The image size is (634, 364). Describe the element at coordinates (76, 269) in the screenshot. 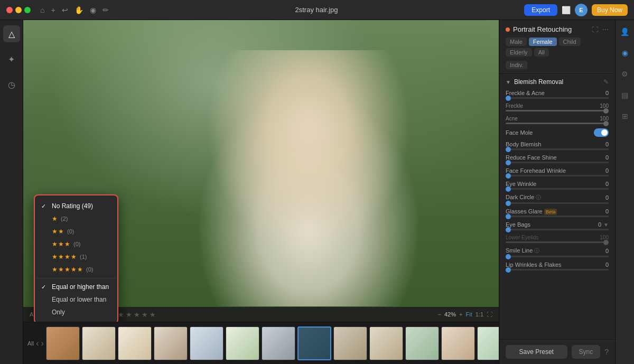

I see `filter-5star: ★★★★★ (0)` at that location.